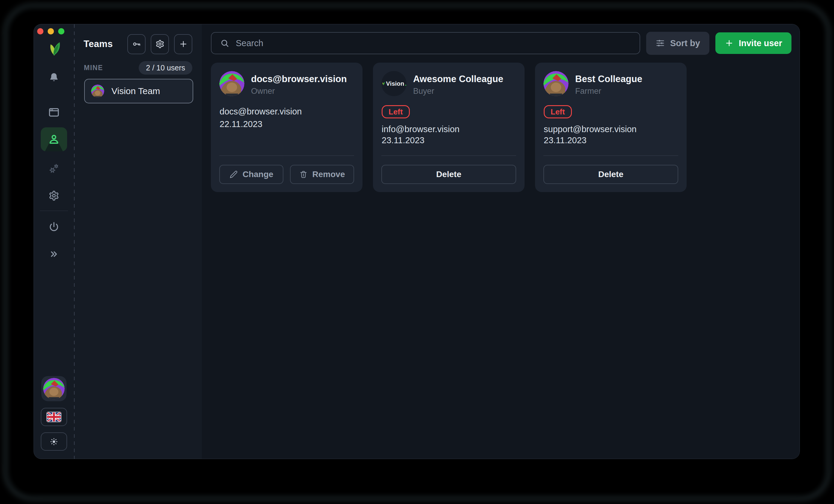  What do you see at coordinates (753, 43) in the screenshot?
I see `invite-user-button: Invite user` at bounding box center [753, 43].